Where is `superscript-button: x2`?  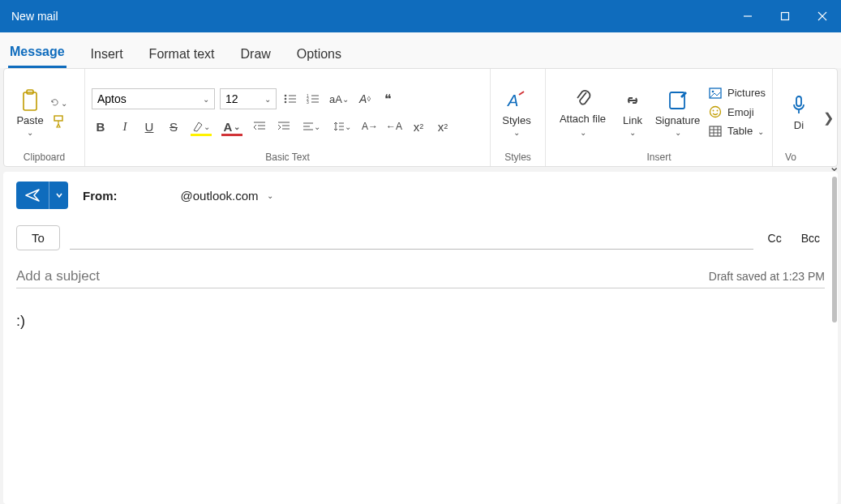
superscript-button: x2 is located at coordinates (443, 126).